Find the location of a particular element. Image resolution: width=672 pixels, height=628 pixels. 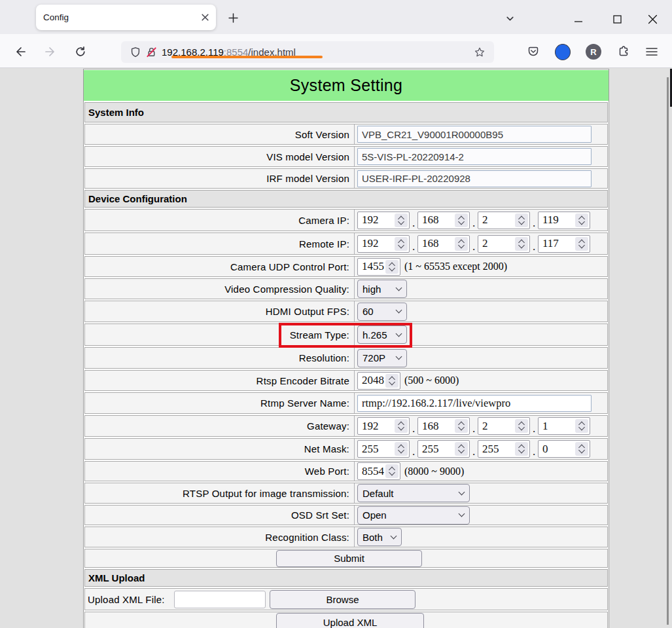

netmask-octet-1-input is located at coordinates (376, 449).